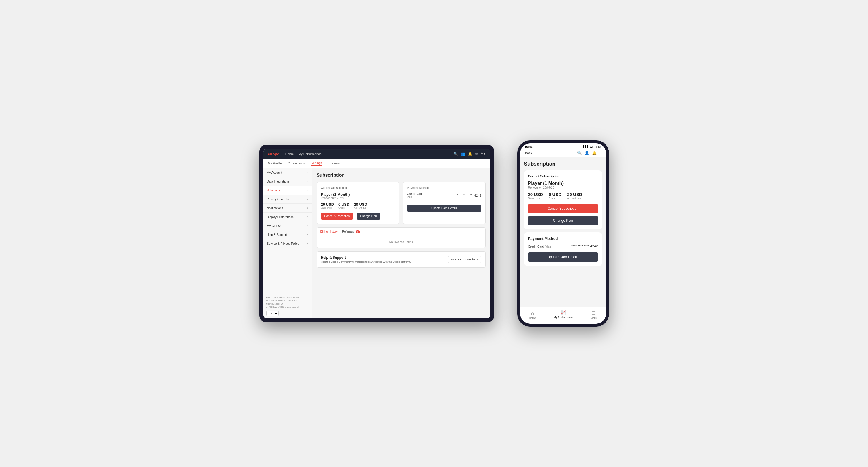 The image size is (868, 467). I want to click on subnav-settings: Settings, so click(317, 164).